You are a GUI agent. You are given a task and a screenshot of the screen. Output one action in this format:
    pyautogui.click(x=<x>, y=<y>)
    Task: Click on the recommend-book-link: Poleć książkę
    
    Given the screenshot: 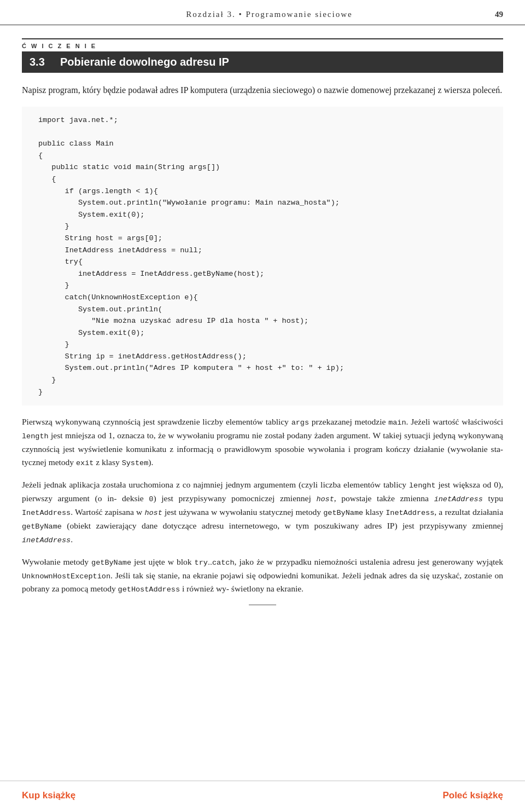 What is the action you would take?
    pyautogui.click(x=472, y=796)
    